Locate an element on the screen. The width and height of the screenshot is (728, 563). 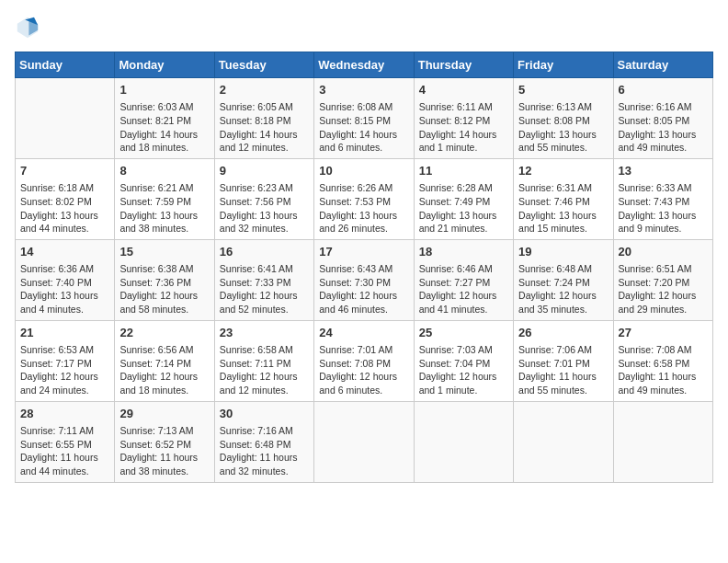
calendar-cell: 28Sunrise: 7:11 AM Sunset: 6:55 PM Dayli… is located at coordinates (65, 442).